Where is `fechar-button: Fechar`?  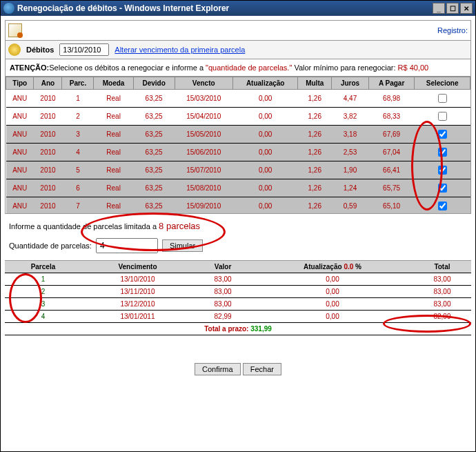 fechar-button: Fechar is located at coordinates (262, 369).